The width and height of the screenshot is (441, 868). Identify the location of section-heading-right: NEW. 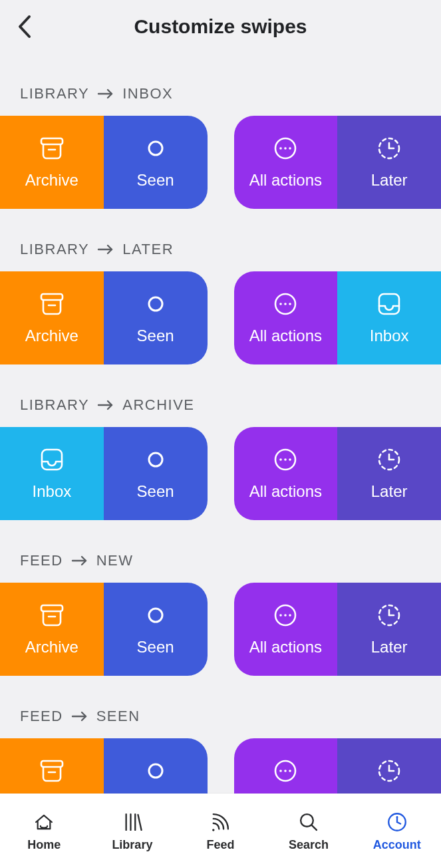
(115, 561).